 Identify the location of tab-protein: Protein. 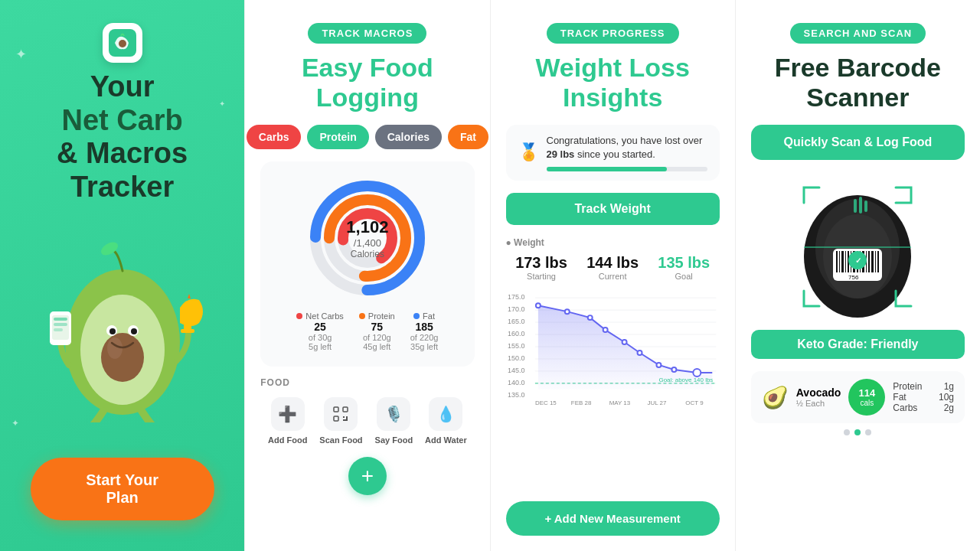
(338, 137).